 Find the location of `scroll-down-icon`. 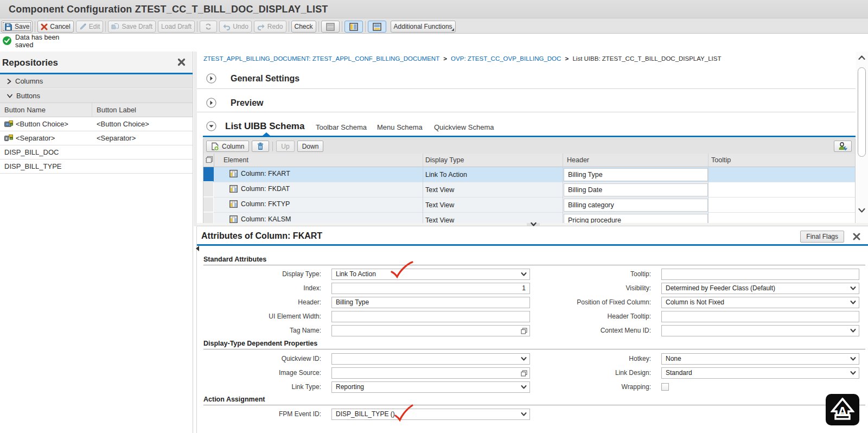

scroll-down-icon is located at coordinates (861, 211).